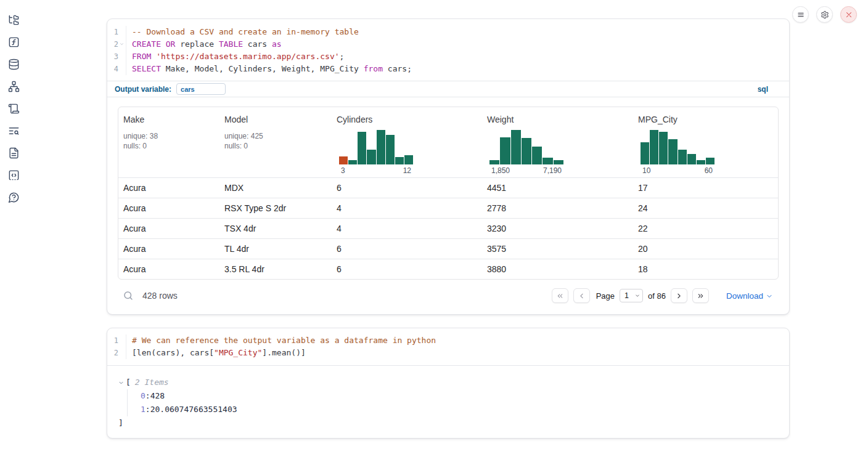 The width and height of the screenshot is (868, 449). Describe the element at coordinates (276, 269) in the screenshot. I see `table-cell: 3.5 RL 4dr` at that location.